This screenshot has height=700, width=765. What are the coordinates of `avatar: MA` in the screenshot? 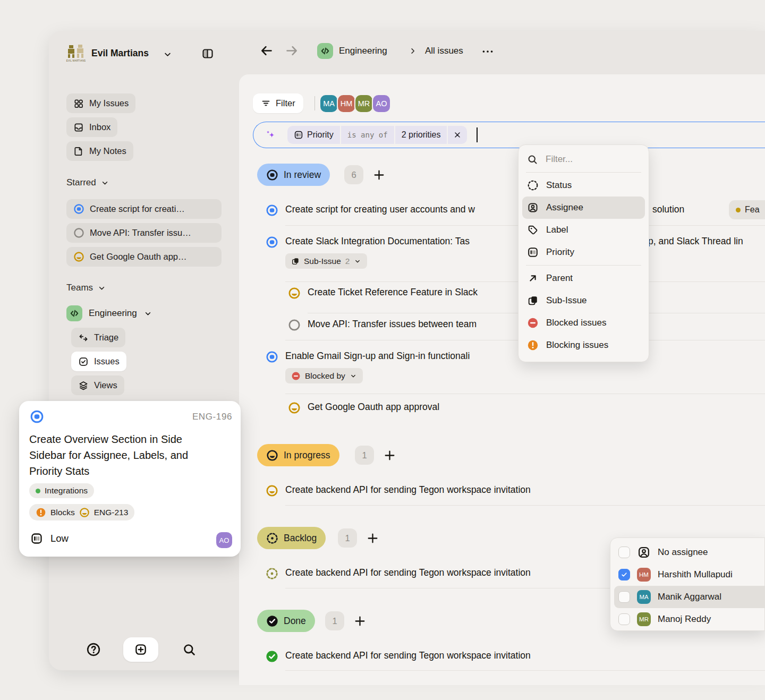 It's located at (329, 104).